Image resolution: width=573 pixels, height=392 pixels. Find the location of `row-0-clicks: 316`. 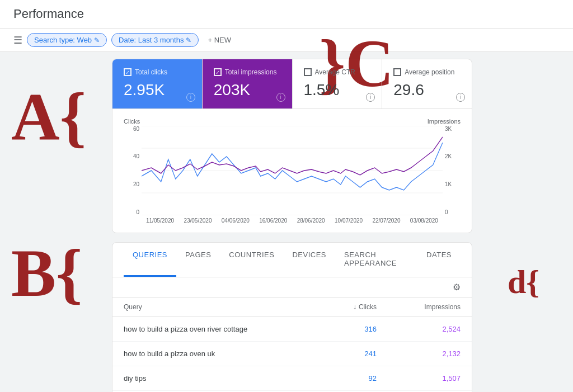

row-0-clicks: 316 is located at coordinates (355, 329).